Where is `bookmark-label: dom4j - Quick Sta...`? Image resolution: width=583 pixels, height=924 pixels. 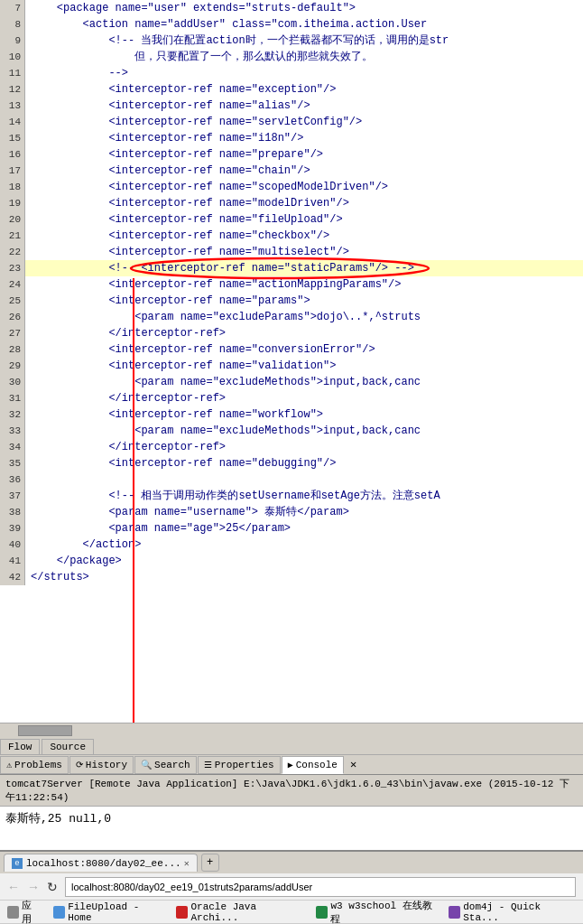
bookmark-label: dom4j - Quick Sta... is located at coordinates (520, 912).